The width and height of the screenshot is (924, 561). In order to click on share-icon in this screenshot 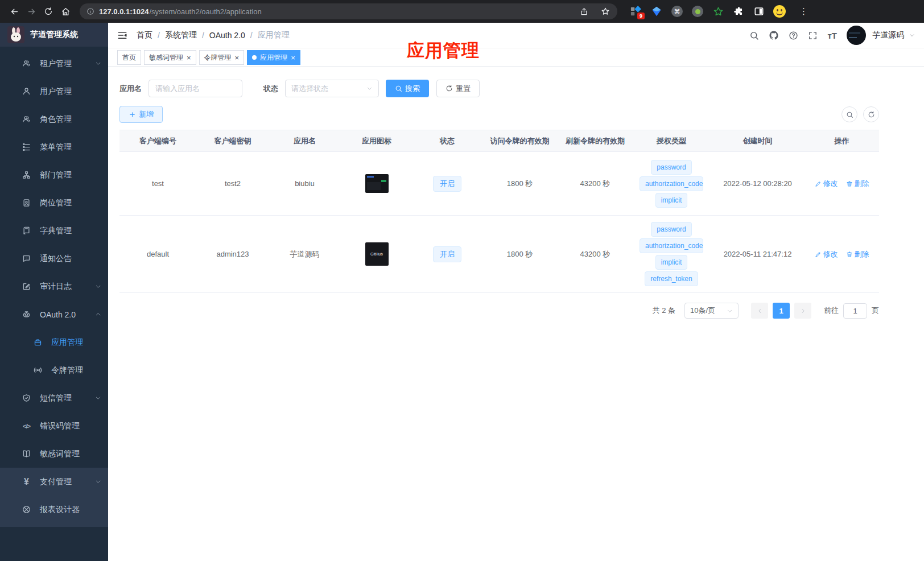, I will do `click(584, 11)`.